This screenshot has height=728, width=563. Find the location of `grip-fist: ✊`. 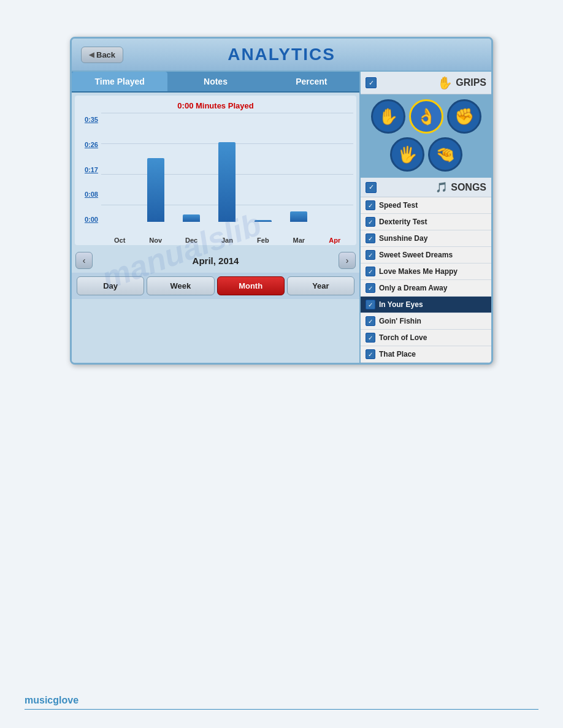

grip-fist: ✊ is located at coordinates (464, 116).